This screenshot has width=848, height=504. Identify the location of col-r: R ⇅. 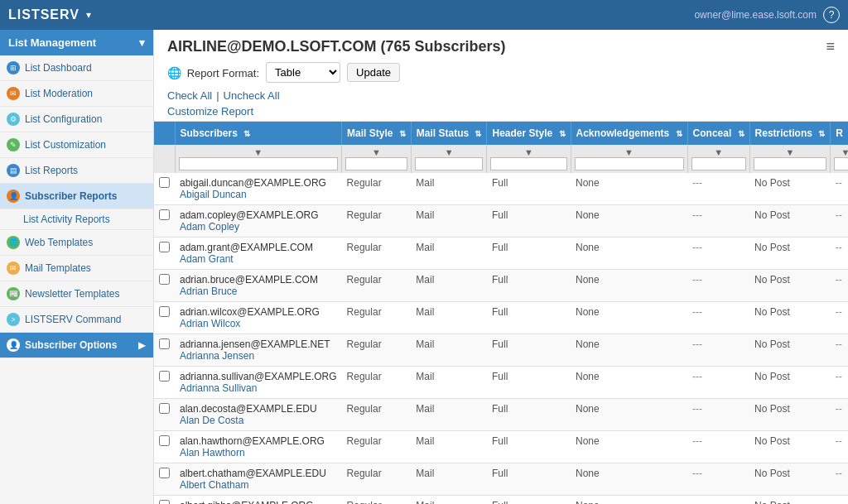
(840, 133).